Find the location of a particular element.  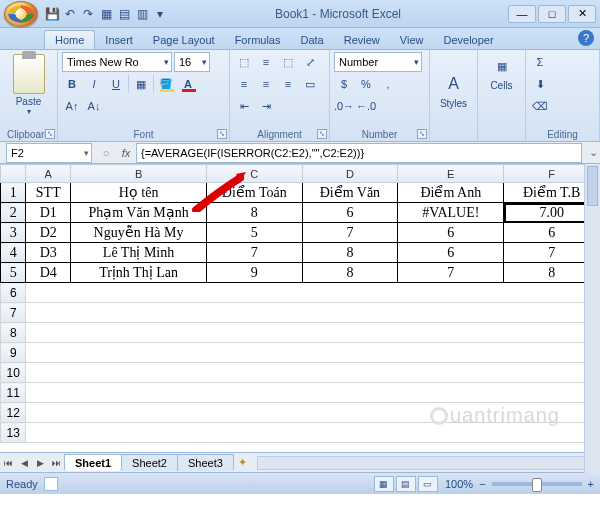

cell: 5 is located at coordinates (255, 233).